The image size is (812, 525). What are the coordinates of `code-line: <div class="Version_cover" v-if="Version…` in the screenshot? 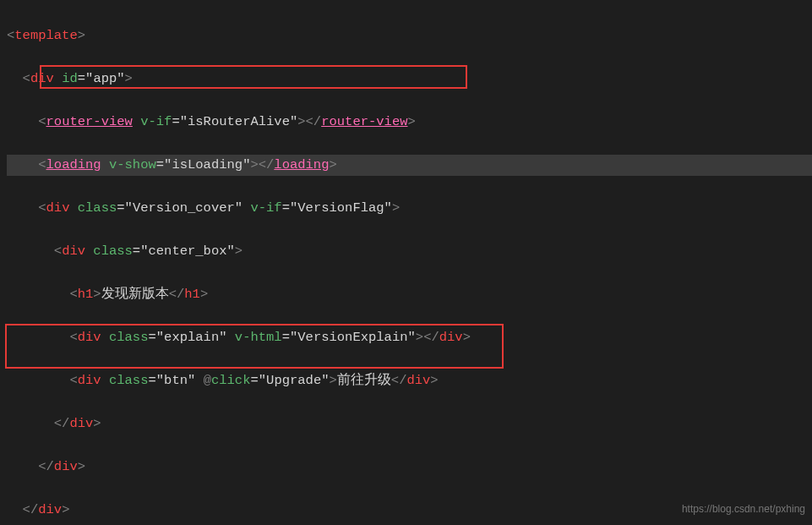 It's located at (409, 209).